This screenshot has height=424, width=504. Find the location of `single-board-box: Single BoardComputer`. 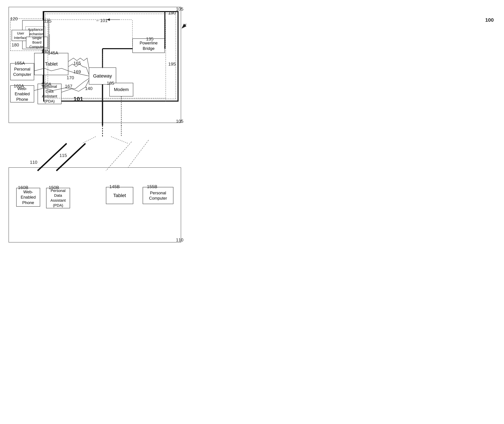

single-board-box: Single BoardComputer is located at coordinates (37, 42).